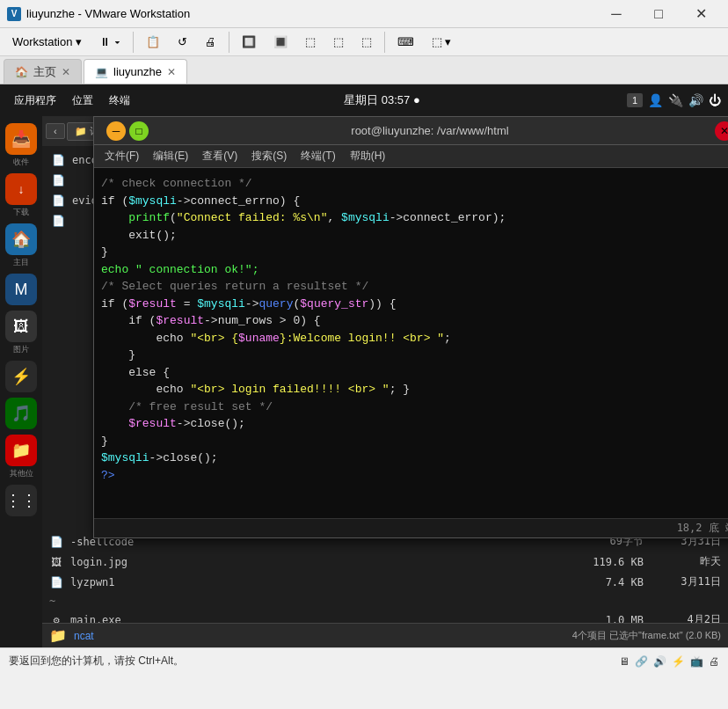 The width and height of the screenshot is (728, 709). I want to click on people-icon: 👤, so click(656, 100).